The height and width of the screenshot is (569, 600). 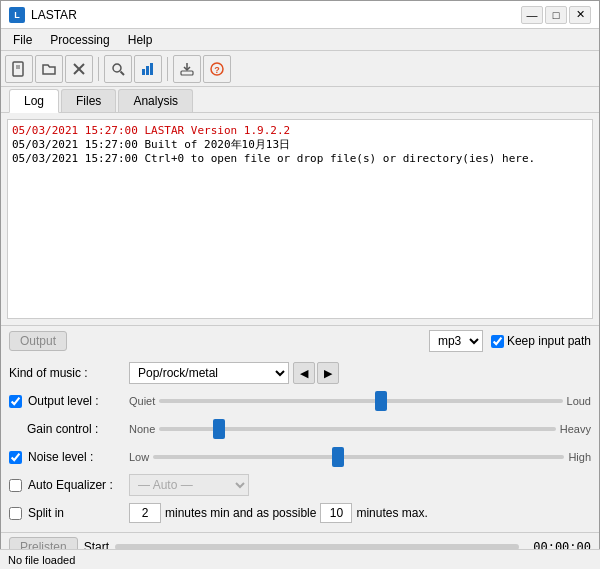 What do you see at coordinates (17, 15) in the screenshot?
I see `app-icon: L` at bounding box center [17, 15].